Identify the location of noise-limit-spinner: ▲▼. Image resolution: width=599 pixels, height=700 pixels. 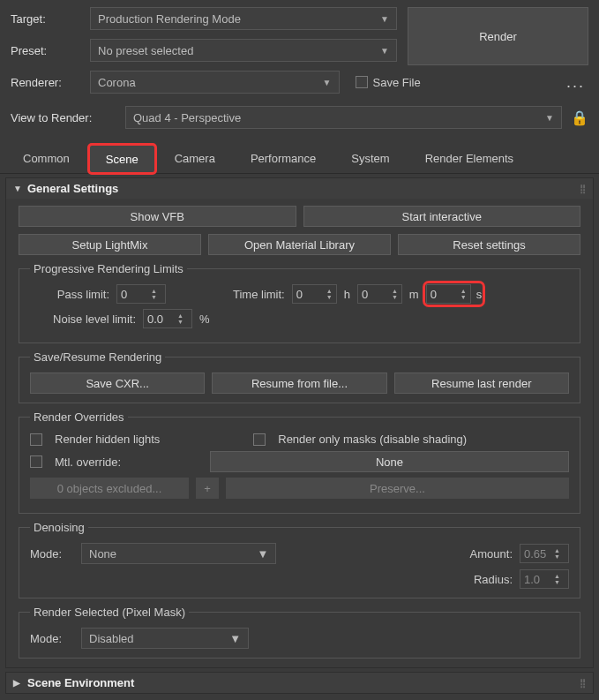
(168, 319).